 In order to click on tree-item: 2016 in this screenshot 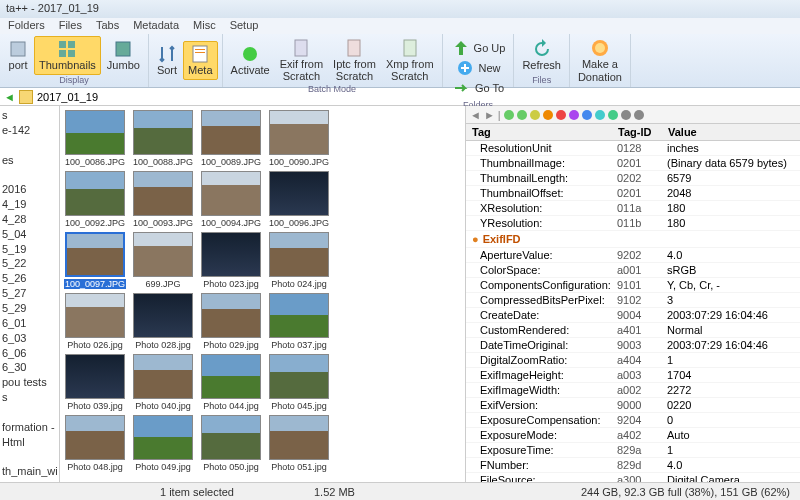, I will do `click(30, 190)`.